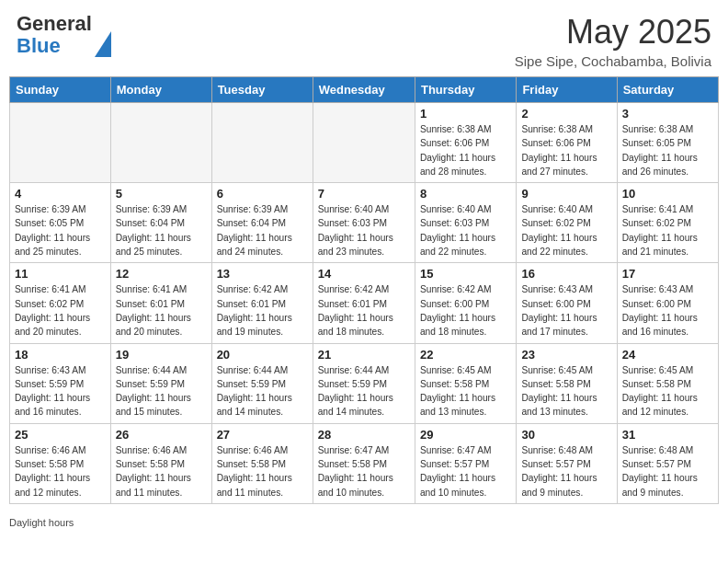  Describe the element at coordinates (667, 90) in the screenshot. I see `col-saturday: Saturday` at that location.